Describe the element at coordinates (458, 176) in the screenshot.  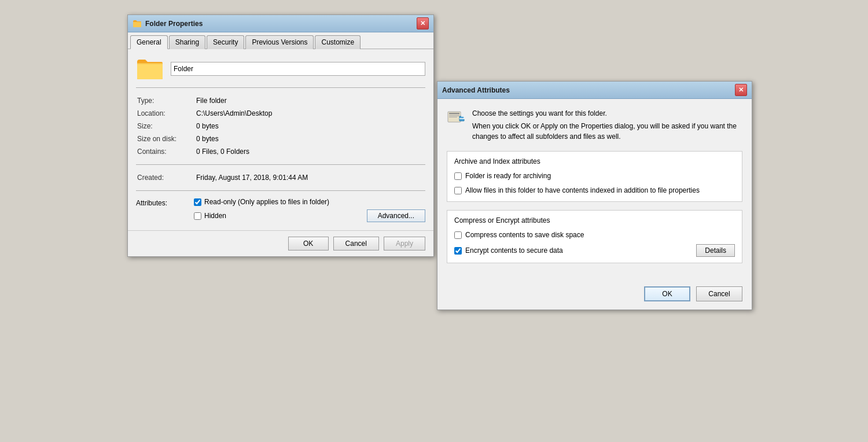
I see `archive-checkbox` at that location.